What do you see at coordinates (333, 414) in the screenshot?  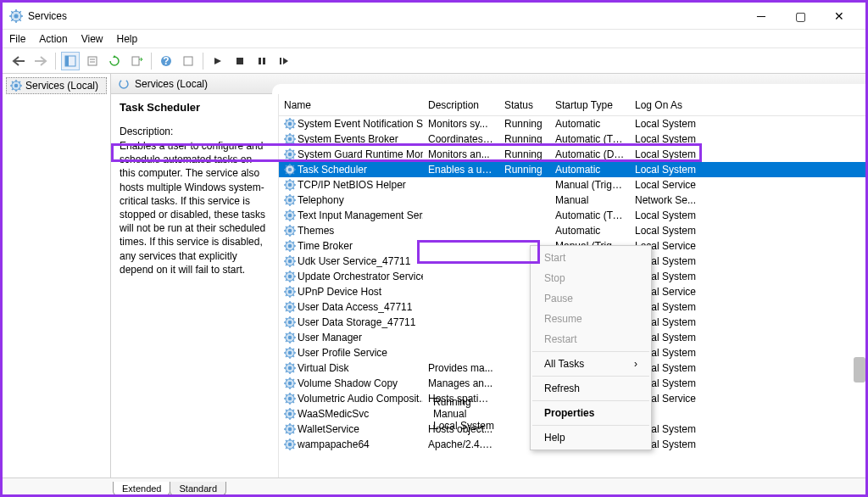 I see `service-name: WaaSMedicSvc` at bounding box center [333, 414].